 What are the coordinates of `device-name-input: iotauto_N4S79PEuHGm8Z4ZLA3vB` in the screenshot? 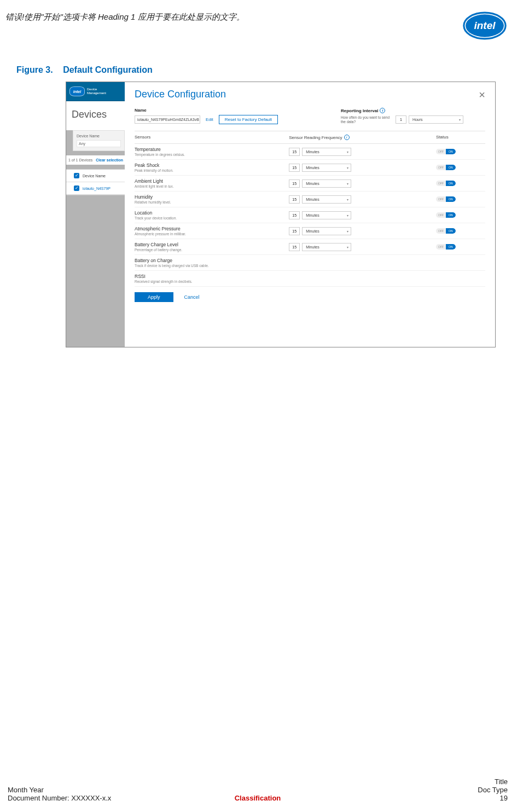 It's located at (167, 119).